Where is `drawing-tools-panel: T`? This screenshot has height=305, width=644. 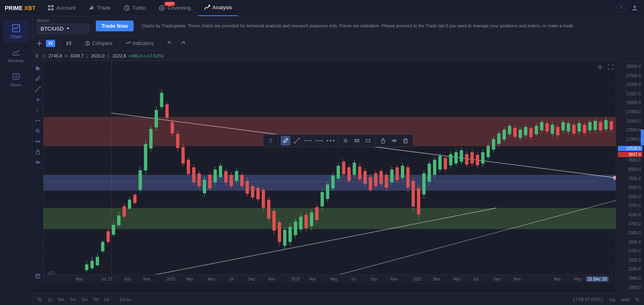 drawing-tools-panel: T is located at coordinates (38, 172).